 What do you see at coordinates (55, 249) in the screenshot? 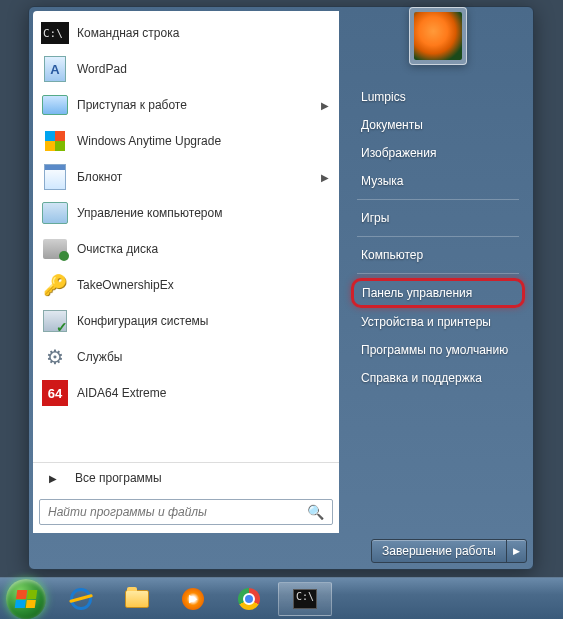
I see `disk-icon` at bounding box center [55, 249].